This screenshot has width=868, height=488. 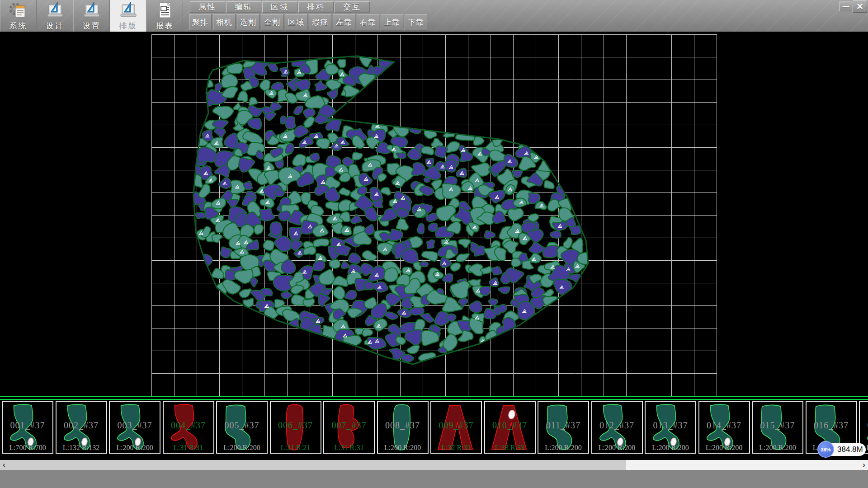 I want to click on part-thumbnail: 015_#37L:200 R:200, so click(x=778, y=427).